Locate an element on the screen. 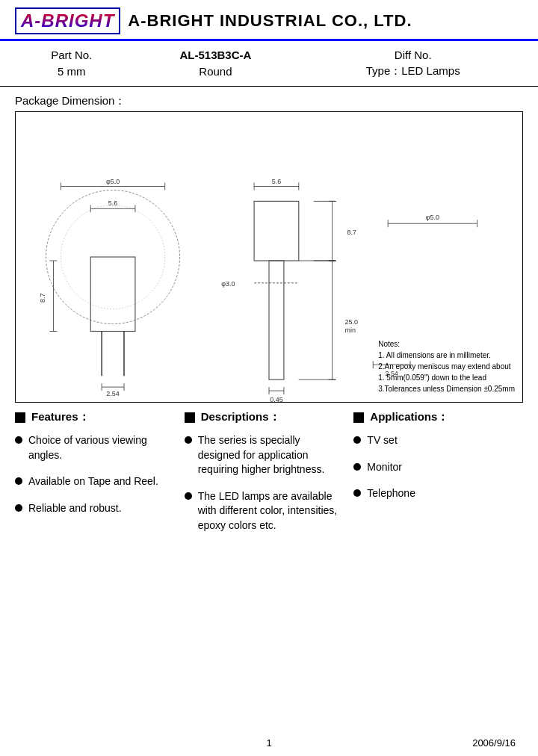 This screenshot has height=756, width=538. features-label: Features： is located at coordinates (61, 417).